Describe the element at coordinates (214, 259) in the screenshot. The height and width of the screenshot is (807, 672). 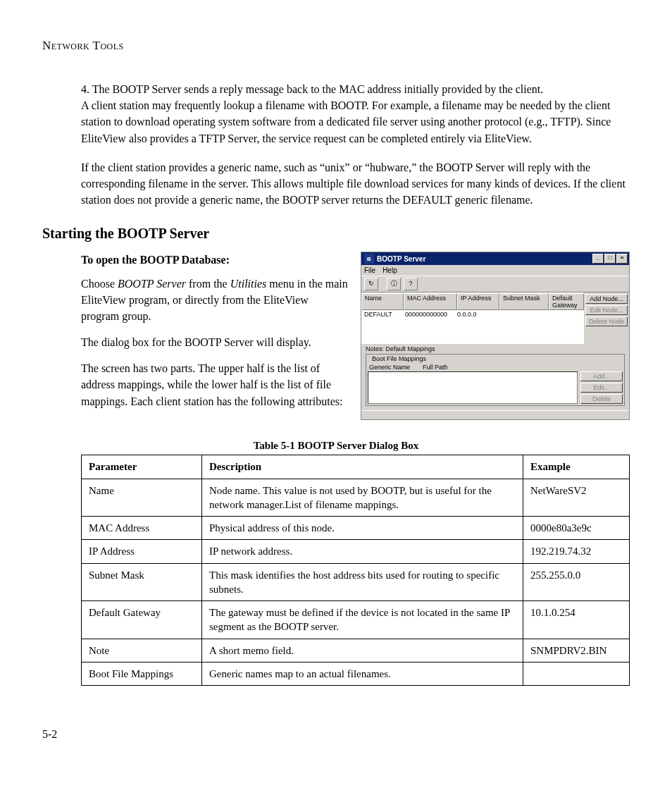
I see `open-db-heading: To open the BOOTP Database:` at that location.